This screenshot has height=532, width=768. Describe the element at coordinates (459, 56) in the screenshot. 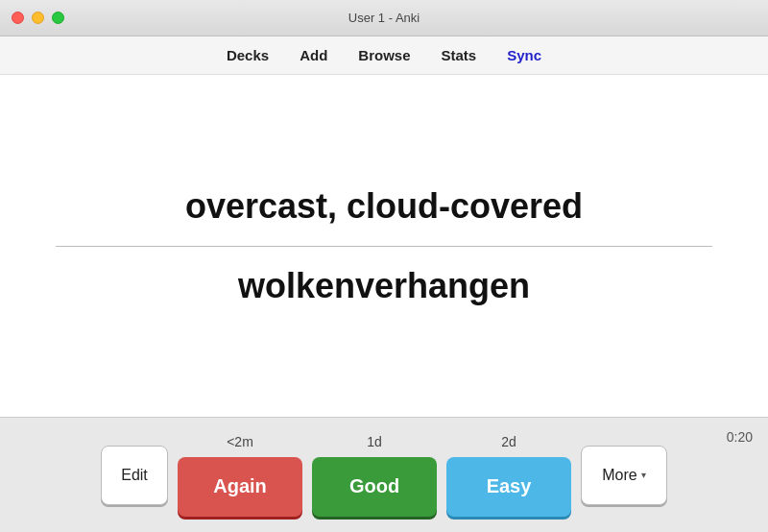

I see `toolbar-item-stats: Stats` at that location.